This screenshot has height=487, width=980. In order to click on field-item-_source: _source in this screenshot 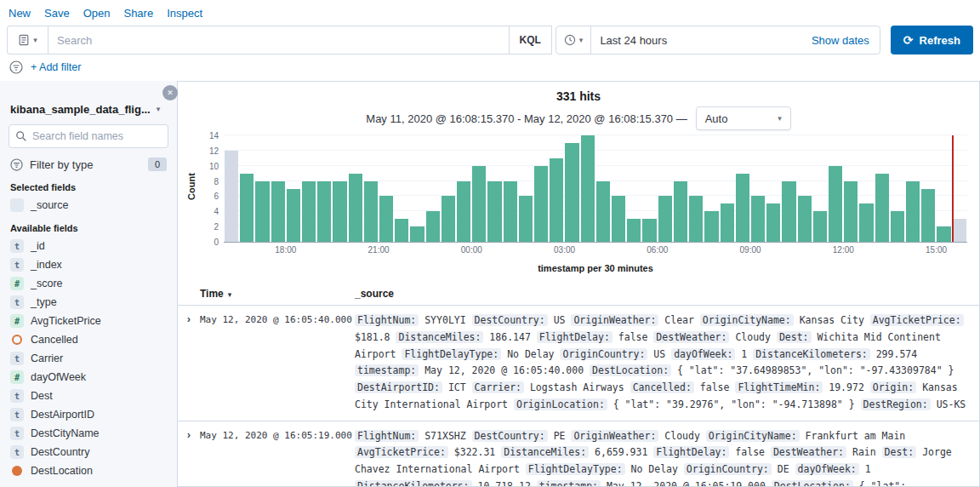, I will do `click(88, 205)`.